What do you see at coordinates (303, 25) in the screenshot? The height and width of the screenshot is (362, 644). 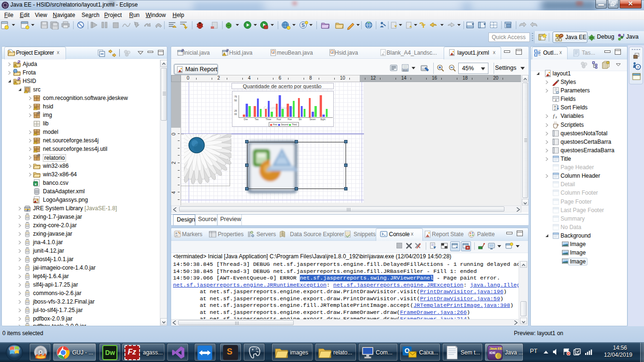 I see `svg-text: S` at bounding box center [303, 25].